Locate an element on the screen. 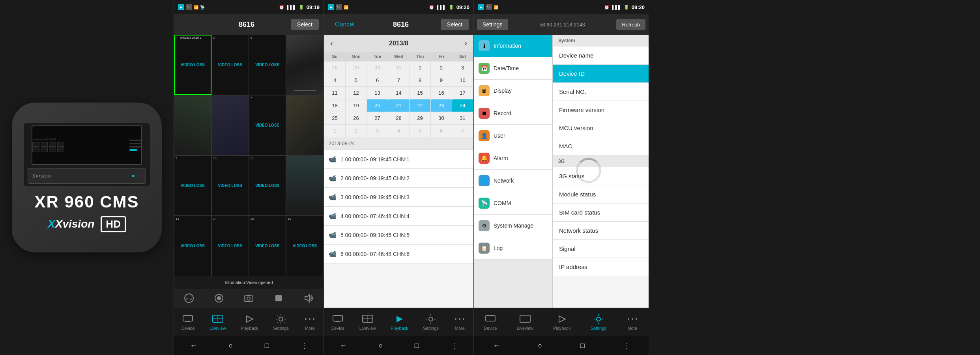 This screenshot has width=980, height=355. submenu-firmware-version: Firmware version is located at coordinates (600, 110).